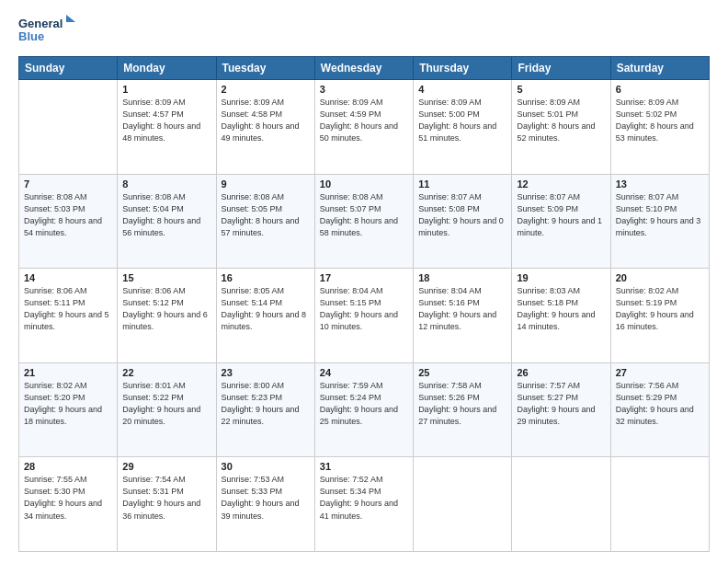 The image size is (728, 563). What do you see at coordinates (68, 373) in the screenshot?
I see `day-number: 21` at bounding box center [68, 373].